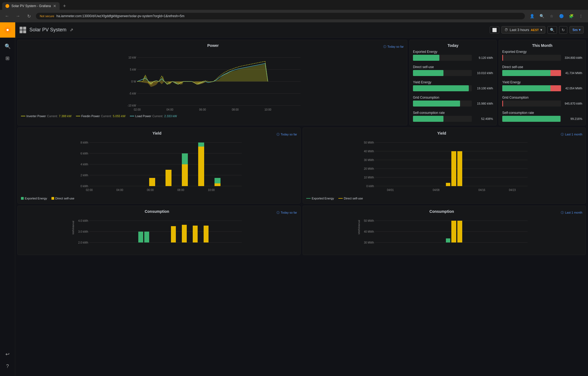  What do you see at coordinates (542, 98) in the screenshot?
I see `month-grid-label: Grid Consumption` at bounding box center [542, 98].